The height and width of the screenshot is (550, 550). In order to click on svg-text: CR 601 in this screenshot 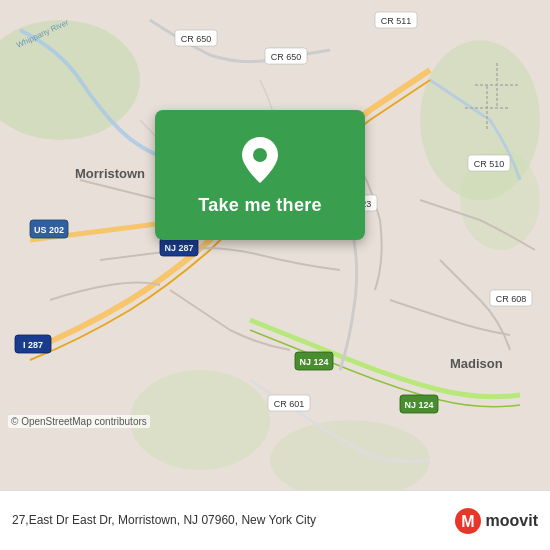, I will do `click(290, 404)`.